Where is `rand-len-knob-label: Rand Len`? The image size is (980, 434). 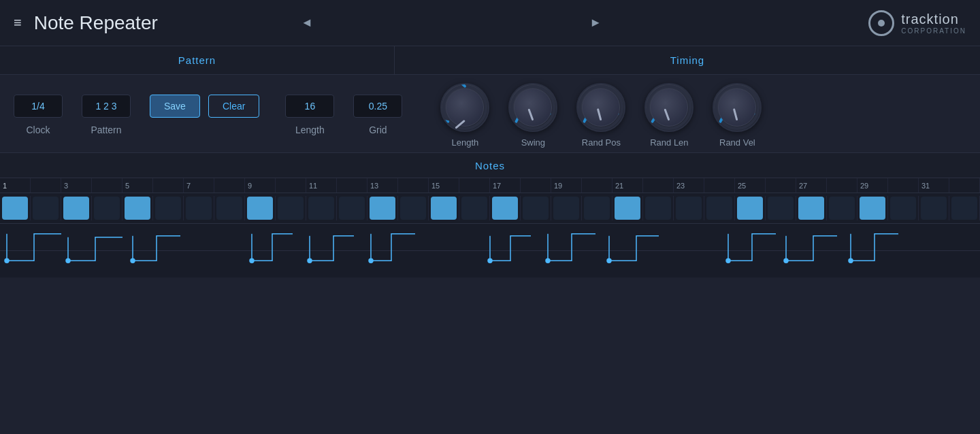
rand-len-knob-label: Rand Len is located at coordinates (669, 143).